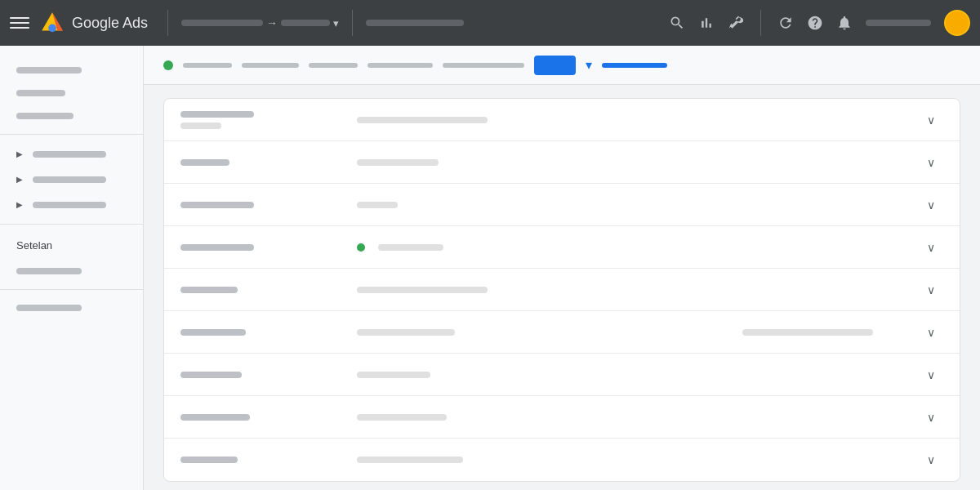 This screenshot has height=490, width=980. Describe the element at coordinates (310, 23) in the screenshot. I see `breadcrumb-dropdown: ▾` at that location.